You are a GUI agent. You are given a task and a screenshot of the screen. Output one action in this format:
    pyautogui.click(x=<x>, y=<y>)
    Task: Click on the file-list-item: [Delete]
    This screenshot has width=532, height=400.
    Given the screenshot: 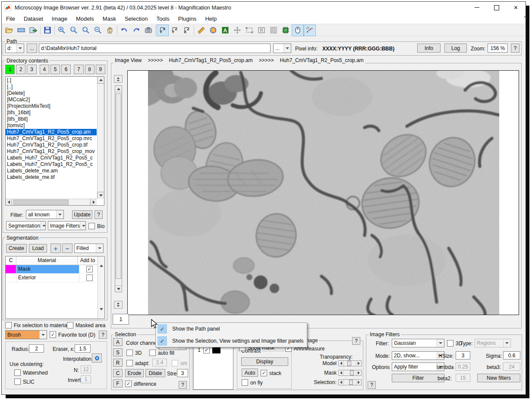 What is the action you would take?
    pyautogui.click(x=51, y=93)
    